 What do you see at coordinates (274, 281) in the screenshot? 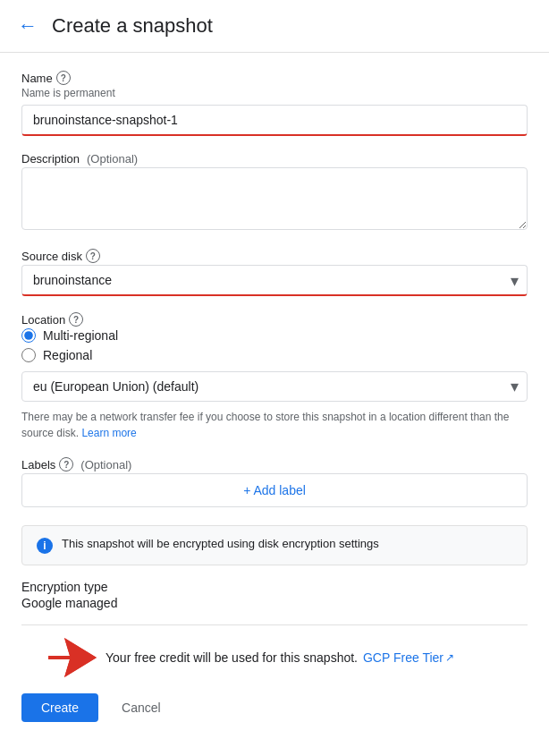
I see `source-disk-select-wrapper: brunoinstance ▾` at bounding box center [274, 281].